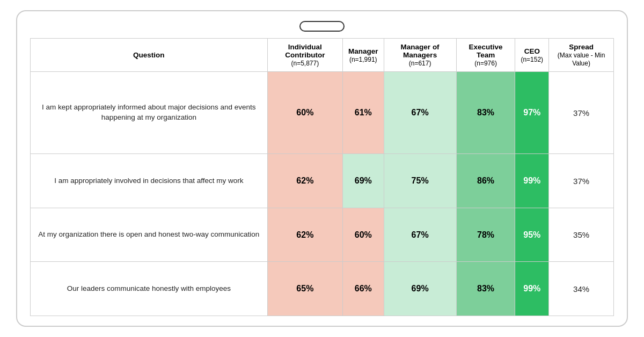 The image size is (644, 337). I want to click on header-4: Executive Team(n=976), so click(486, 55).